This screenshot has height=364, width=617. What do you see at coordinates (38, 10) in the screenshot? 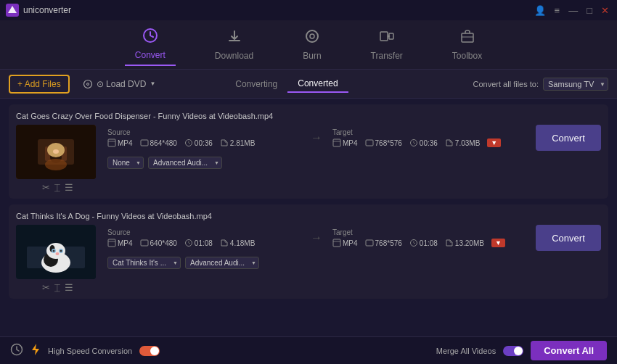
I see `titlebar-left: uniconverter` at bounding box center [38, 10].